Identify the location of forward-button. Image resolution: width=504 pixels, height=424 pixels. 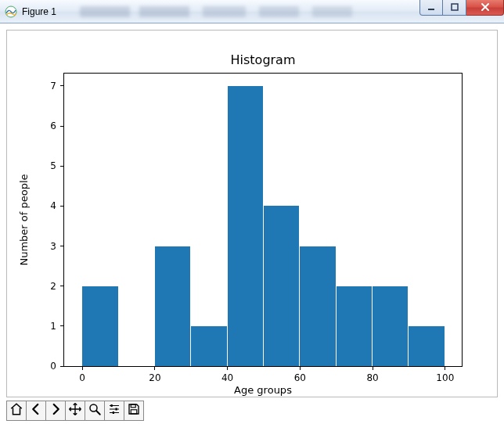
(56, 411).